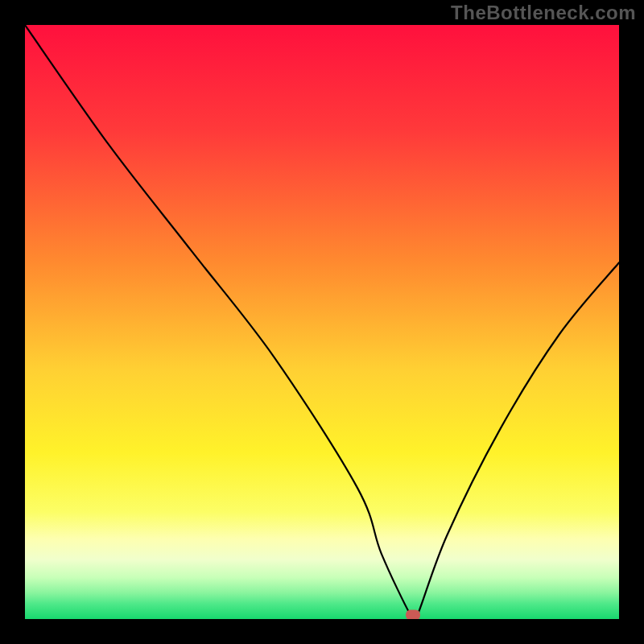  Describe the element at coordinates (543, 13) in the screenshot. I see `watermark-text: TheBottleneck.com` at that location.